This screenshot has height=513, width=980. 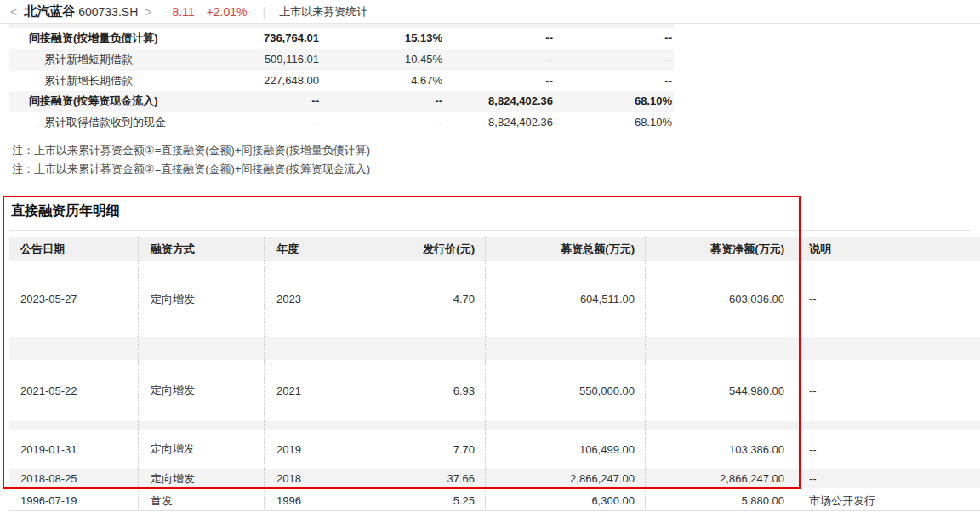 What do you see at coordinates (310, 478) in the screenshot?
I see `cell-year: 2018` at bounding box center [310, 478].